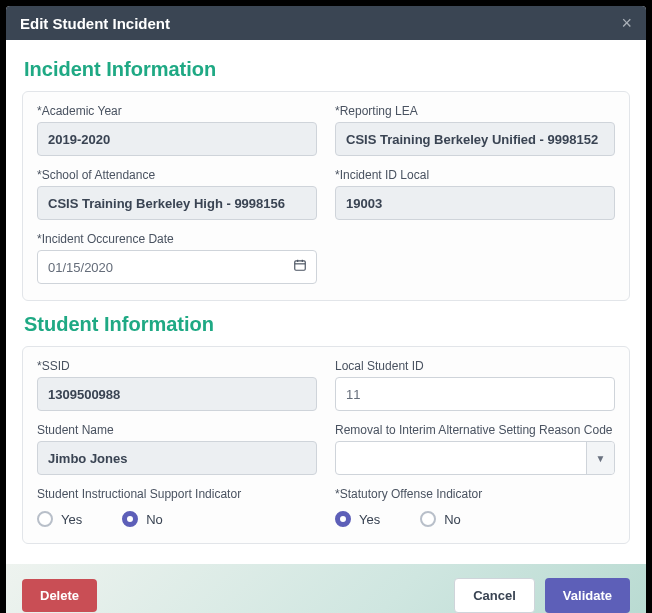  I want to click on academic-year-label: *Academic Year, so click(177, 111).